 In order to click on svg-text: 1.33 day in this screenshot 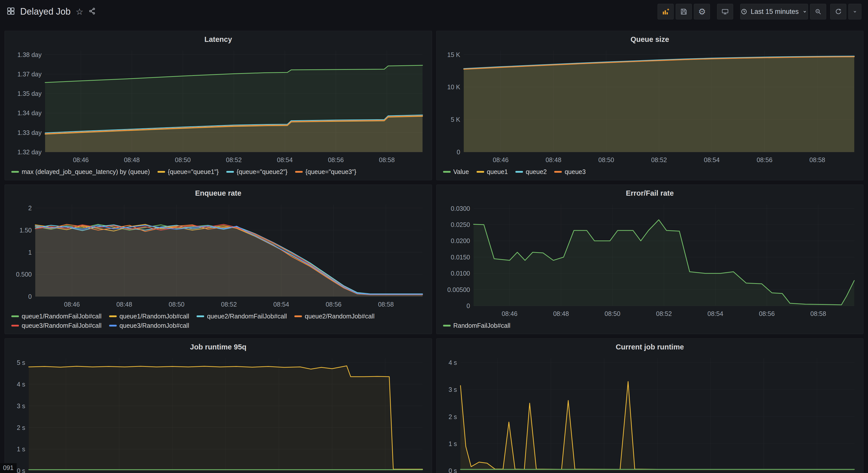, I will do `click(30, 133)`.